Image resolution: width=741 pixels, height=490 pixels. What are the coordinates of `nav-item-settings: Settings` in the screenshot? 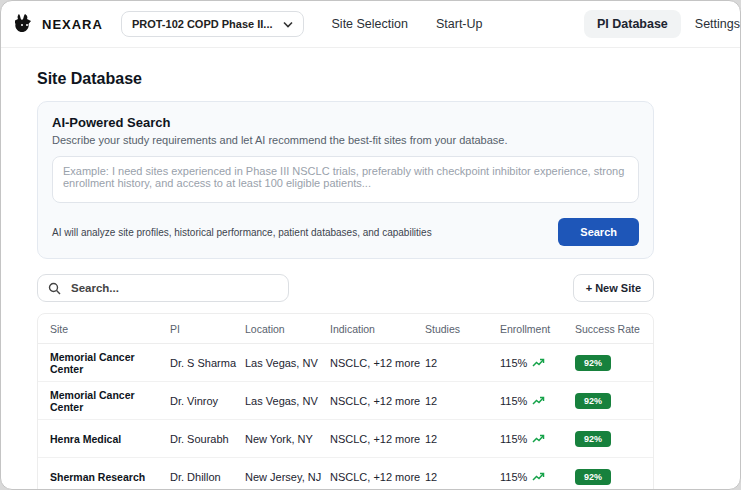 It's located at (718, 24).